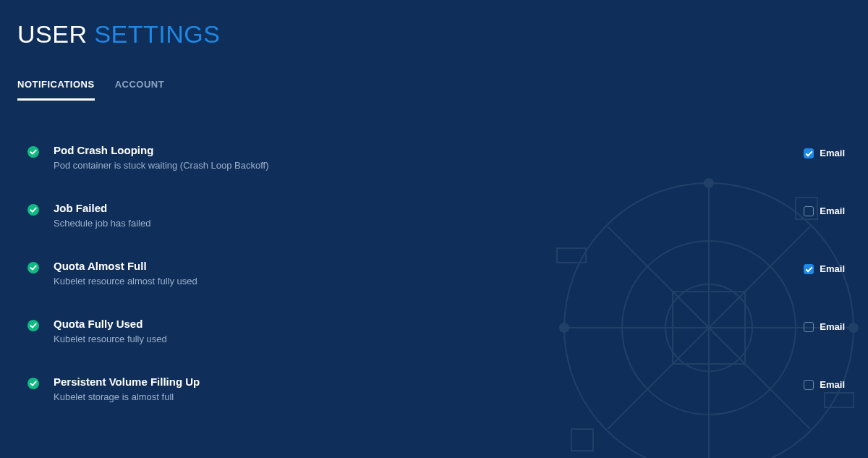  I want to click on notification-title: Persistent Volume Filling Up, so click(428, 382).